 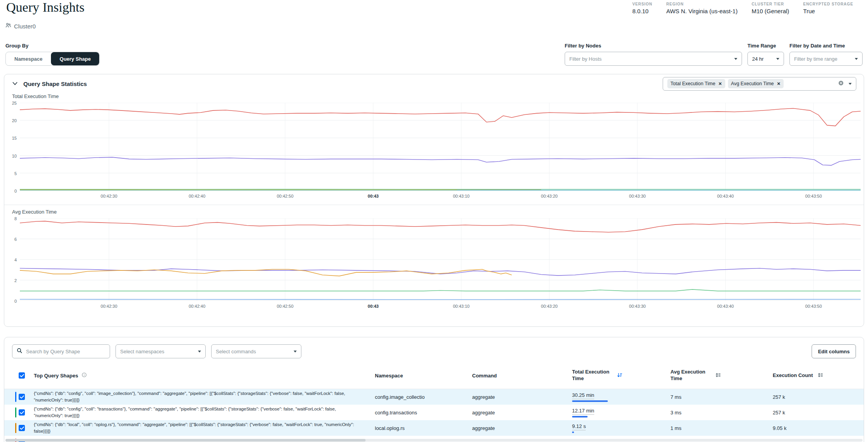 What do you see at coordinates (434, 397) in the screenshot?
I see `table-row: {"cmdNs": {"db": "config", "coll": "imag…` at bounding box center [434, 397].